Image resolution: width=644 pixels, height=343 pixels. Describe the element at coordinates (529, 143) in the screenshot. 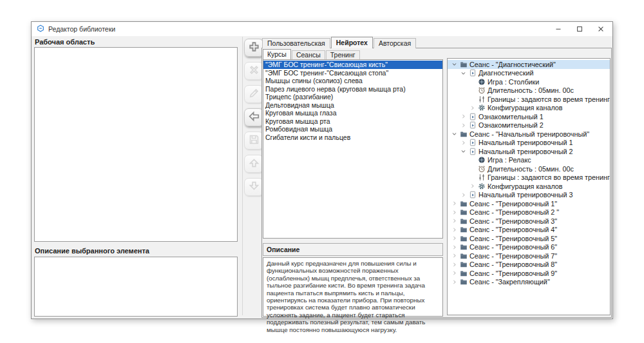

I see `tree-item: Начальный тренировочный 1` at that location.